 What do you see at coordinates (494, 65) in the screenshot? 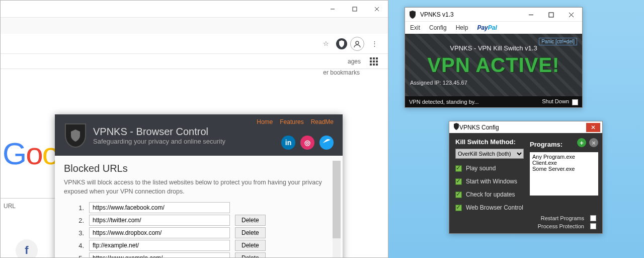
I see `vpnks-body: Panic [ctrl+del] VPNKS - VPN Kill Switch…` at bounding box center [494, 65].